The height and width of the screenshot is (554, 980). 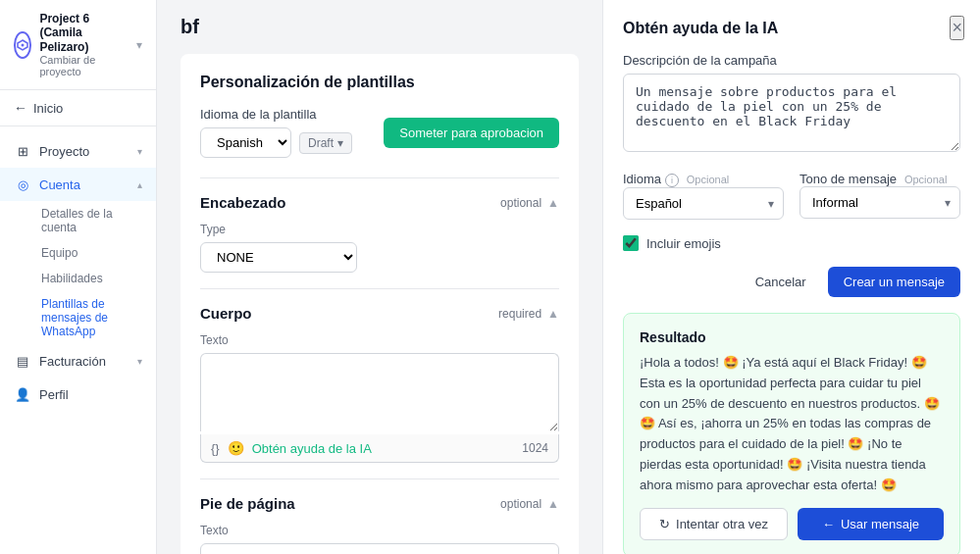 What do you see at coordinates (92, 253) in the screenshot?
I see `sidebar-item-equipo: Equipo` at bounding box center [92, 253].